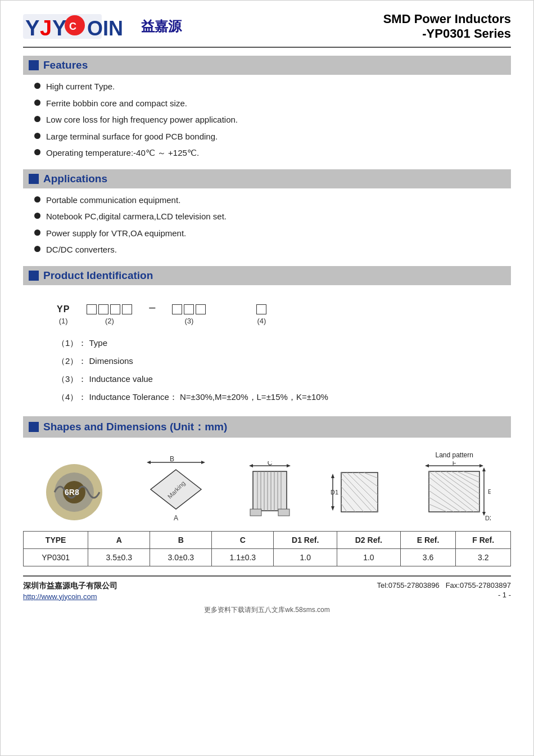 This screenshot has width=534, height=756. Describe the element at coordinates (189, 321) in the screenshot. I see `pid-num-3: (3)` at that location.